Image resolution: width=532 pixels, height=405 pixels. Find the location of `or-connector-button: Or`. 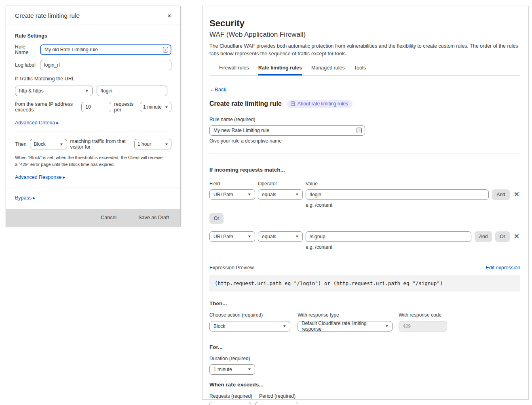

or-connector-button: Or is located at coordinates (217, 218).